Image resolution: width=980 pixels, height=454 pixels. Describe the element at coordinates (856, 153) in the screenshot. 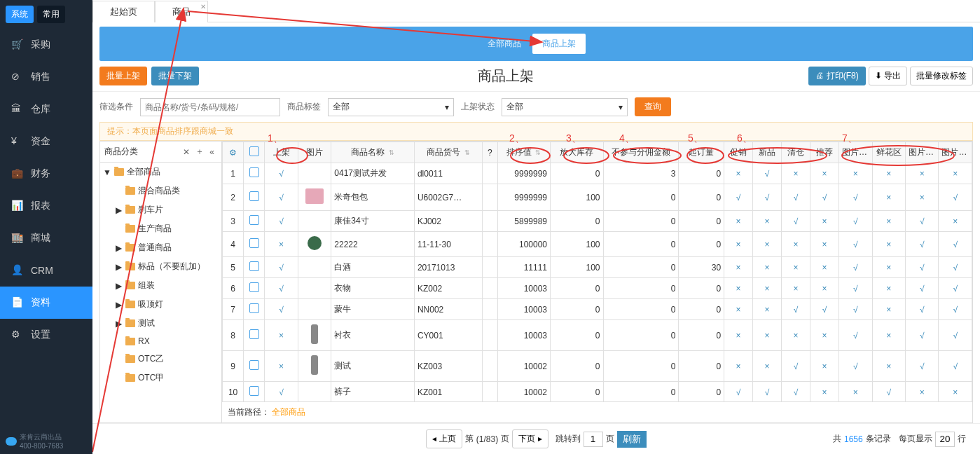

I see `col-header: 图片标签` at that location.